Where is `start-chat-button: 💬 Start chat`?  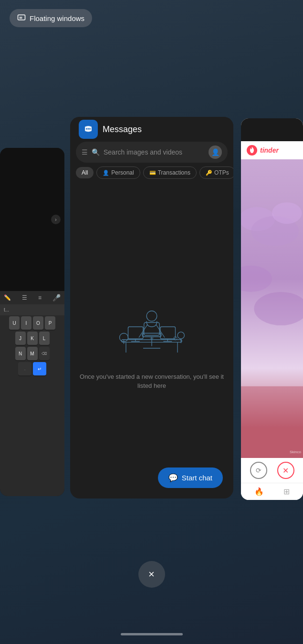
start-chat-button: 💬 Start chat is located at coordinates (190, 478).